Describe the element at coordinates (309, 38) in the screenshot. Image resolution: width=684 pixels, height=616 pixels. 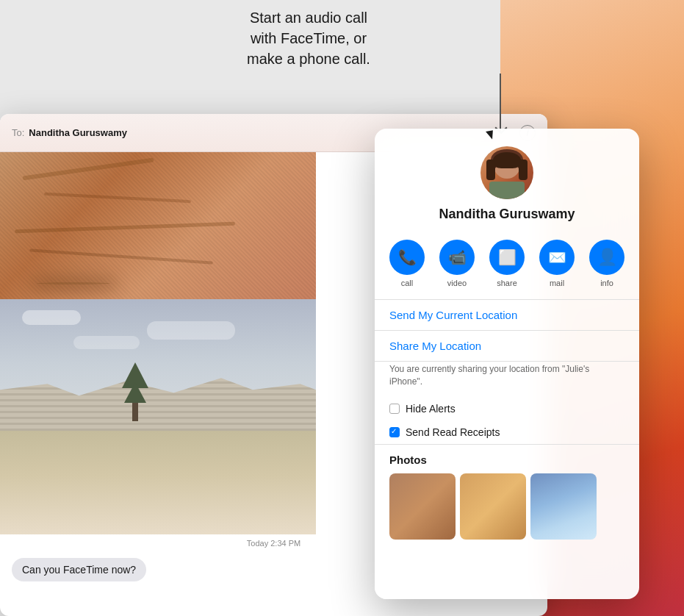
I see `callout-tooltip: Start an audio call with FaceTime, or ma…` at that location.